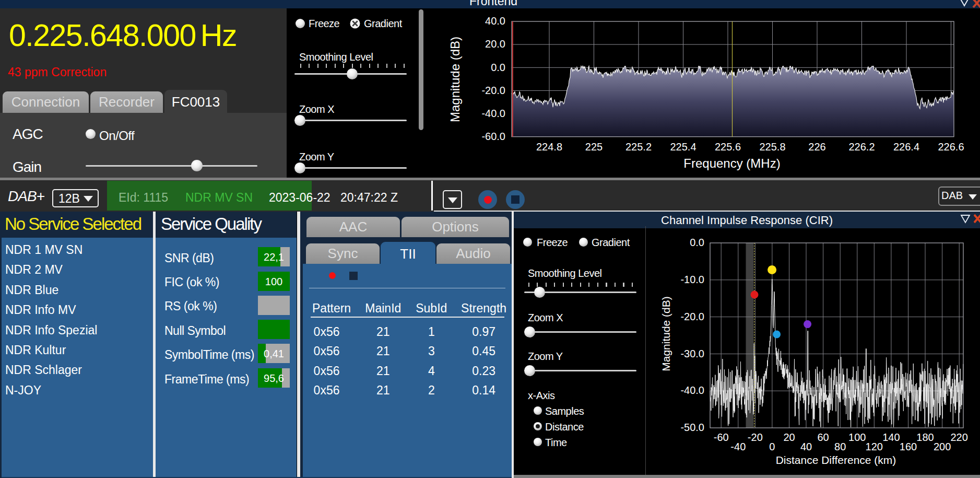 The width and height of the screenshot is (980, 478). Describe the element at coordinates (906, 147) in the screenshot. I see `svg-text: 226.4` at that location.